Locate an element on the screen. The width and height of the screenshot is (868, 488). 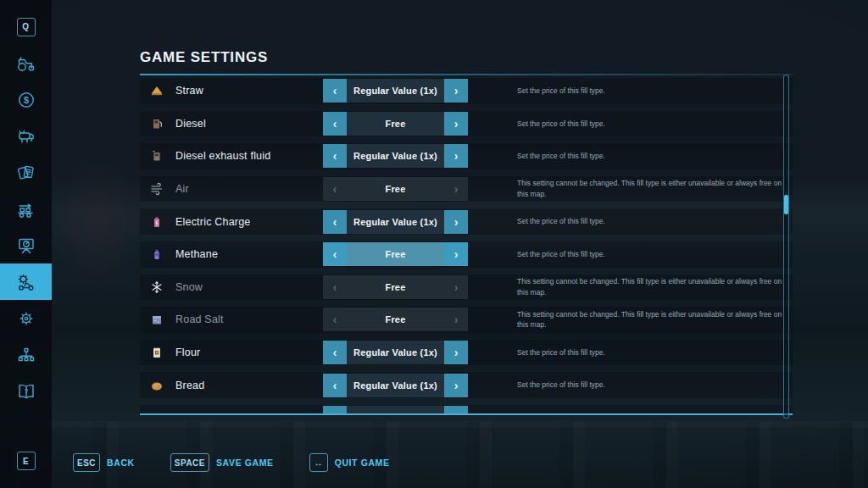
fill-type-label: Electric Charge is located at coordinates (249, 222).